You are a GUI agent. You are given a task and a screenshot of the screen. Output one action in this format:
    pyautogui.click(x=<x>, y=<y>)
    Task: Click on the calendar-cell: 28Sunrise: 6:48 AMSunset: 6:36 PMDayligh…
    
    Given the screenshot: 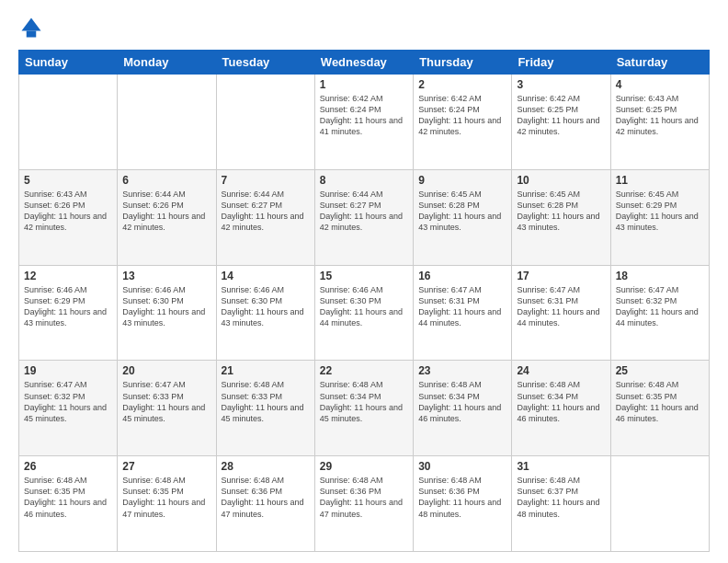 What is the action you would take?
    pyautogui.click(x=265, y=504)
    